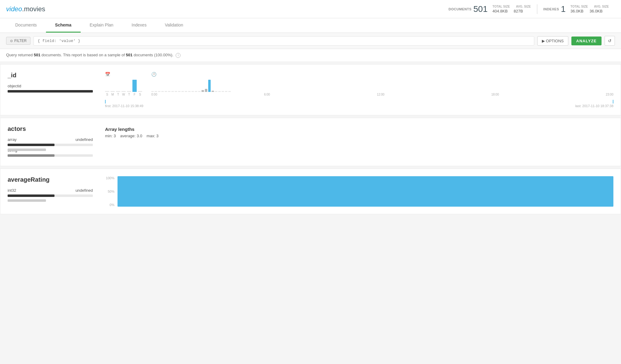 The height and width of the screenshot is (364, 621). Describe the element at coordinates (20, 55) in the screenshot. I see `status-prefix: Query returned` at that location.